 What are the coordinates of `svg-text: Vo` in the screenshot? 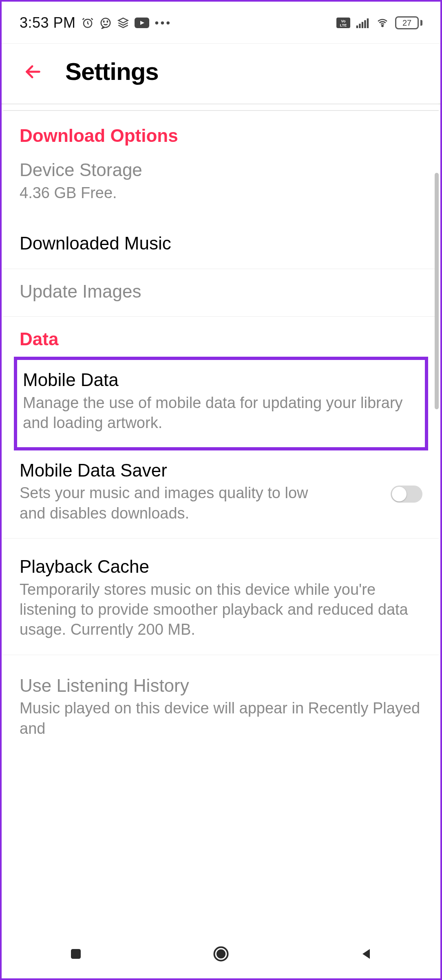 It's located at (343, 21).